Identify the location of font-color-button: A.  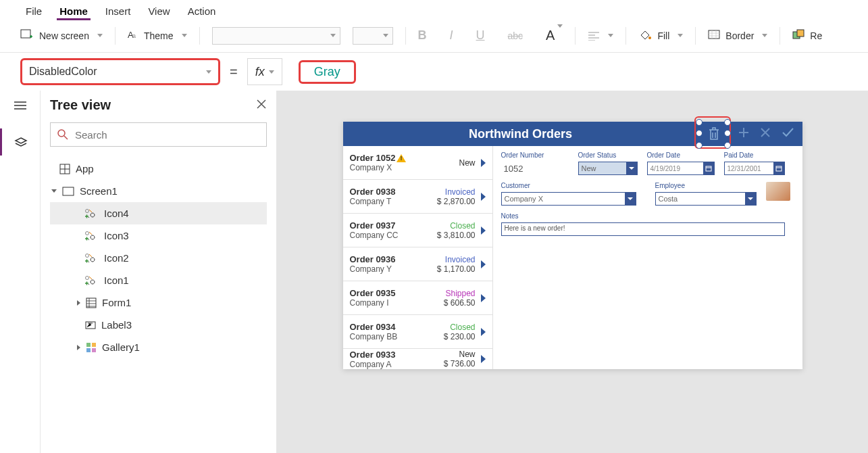
(554, 35).